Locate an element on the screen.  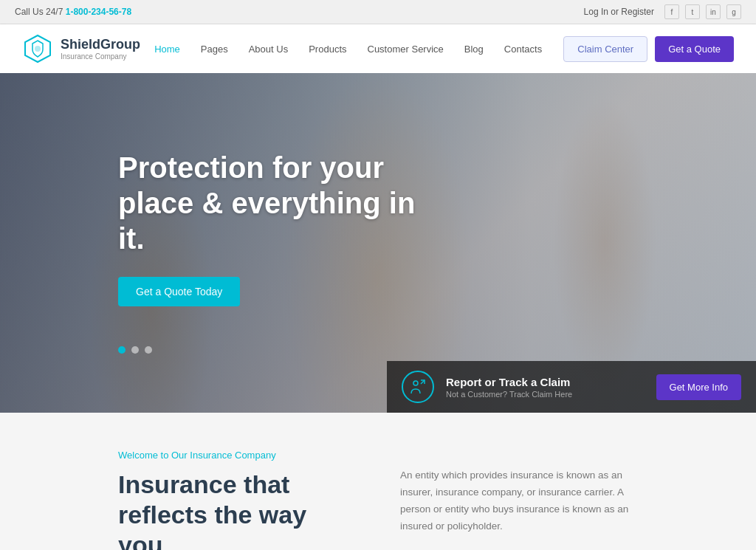
nav-customer-service: Customer Service is located at coordinates (406, 49).